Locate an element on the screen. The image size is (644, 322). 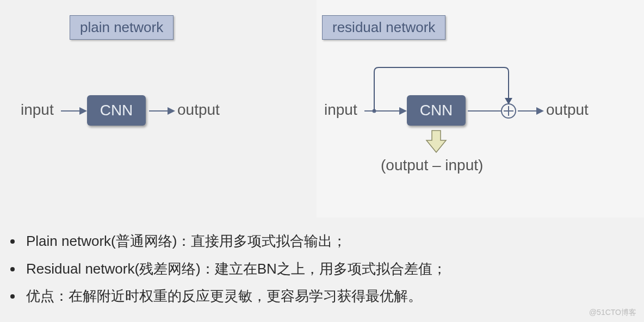
bullet-item: 优点：在解附近时权重的反应更灵敏，更容易学习获得最优解。 is located at coordinates (322, 296).